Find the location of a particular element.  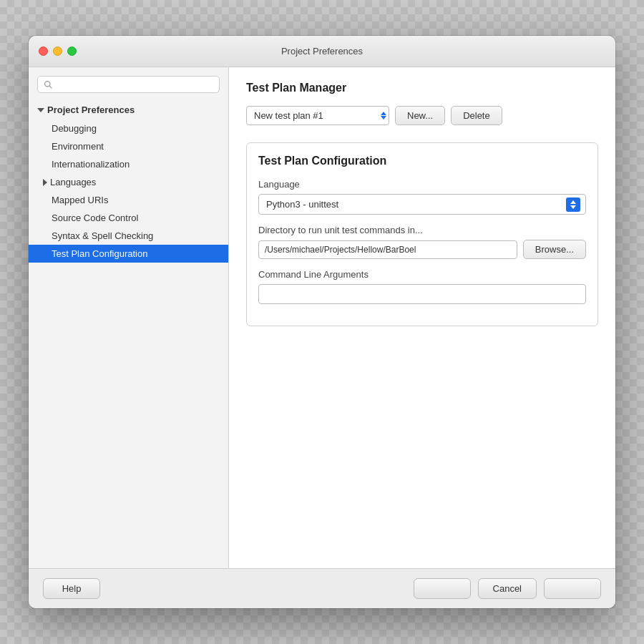

directory-label: Directory to run unit test commands in..… is located at coordinates (422, 230).